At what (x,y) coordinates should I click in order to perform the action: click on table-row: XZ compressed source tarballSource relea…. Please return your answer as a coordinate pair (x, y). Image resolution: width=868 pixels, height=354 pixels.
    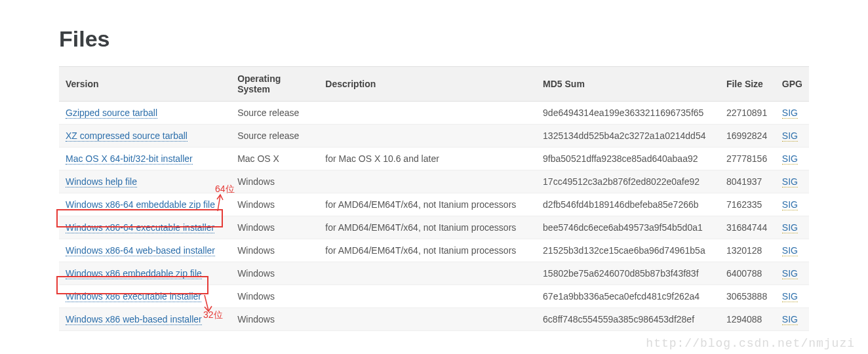
    Looking at the image, I should click on (434, 136).